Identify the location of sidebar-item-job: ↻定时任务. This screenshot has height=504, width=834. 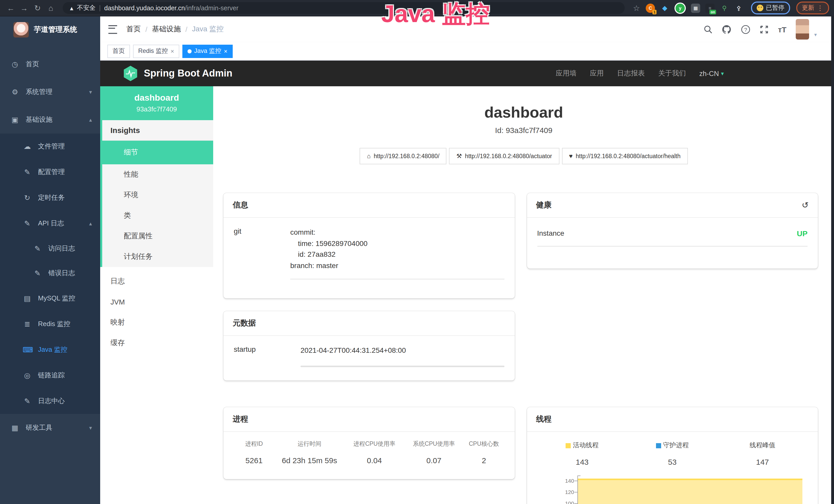
(50, 198).